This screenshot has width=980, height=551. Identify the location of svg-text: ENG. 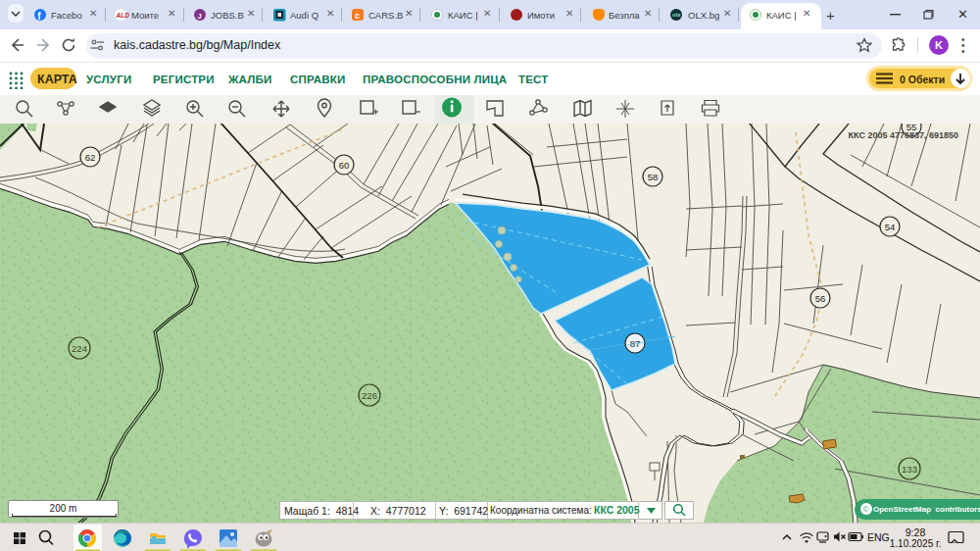
(878, 537).